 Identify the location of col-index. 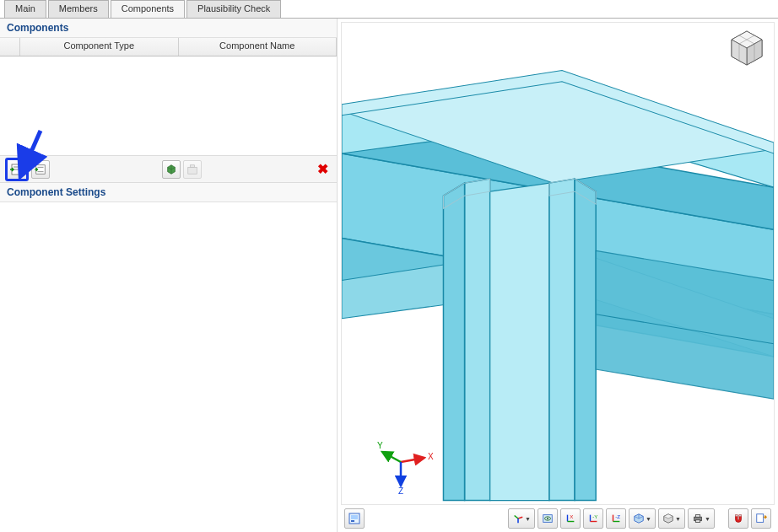
(10, 47).